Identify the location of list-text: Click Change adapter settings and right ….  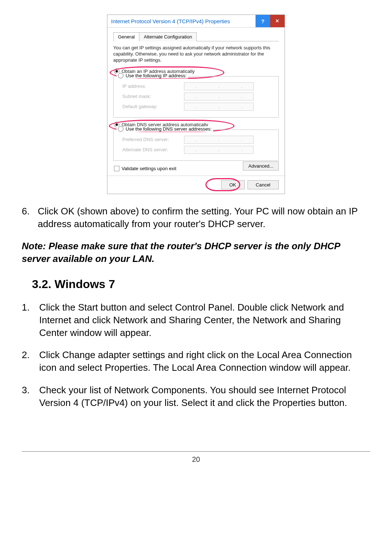
(204, 361).